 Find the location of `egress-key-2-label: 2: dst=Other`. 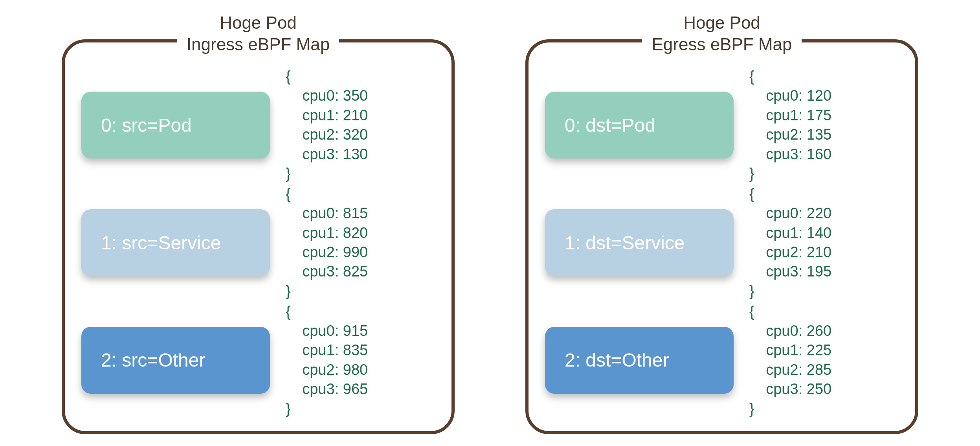

egress-key-2-label: 2: dst=Other is located at coordinates (617, 360).